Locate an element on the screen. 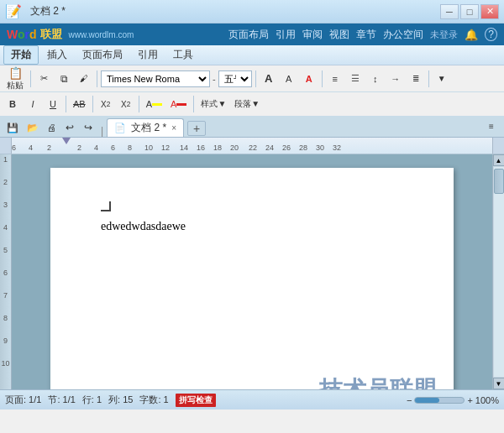 The height and width of the screenshot is (433, 504). font-family-select: Times New Roma is located at coordinates (155, 79).